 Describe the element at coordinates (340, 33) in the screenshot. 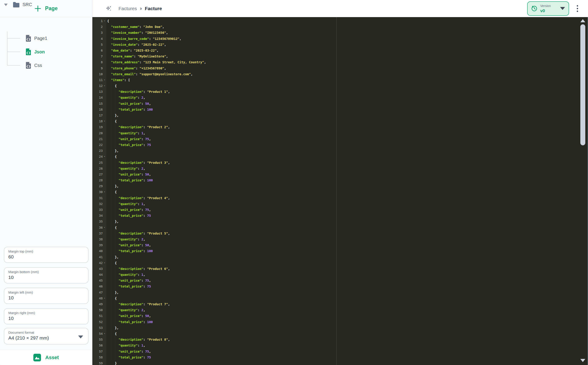

I see `code-line: 3 "invoice_number": "INV123456",` at that location.